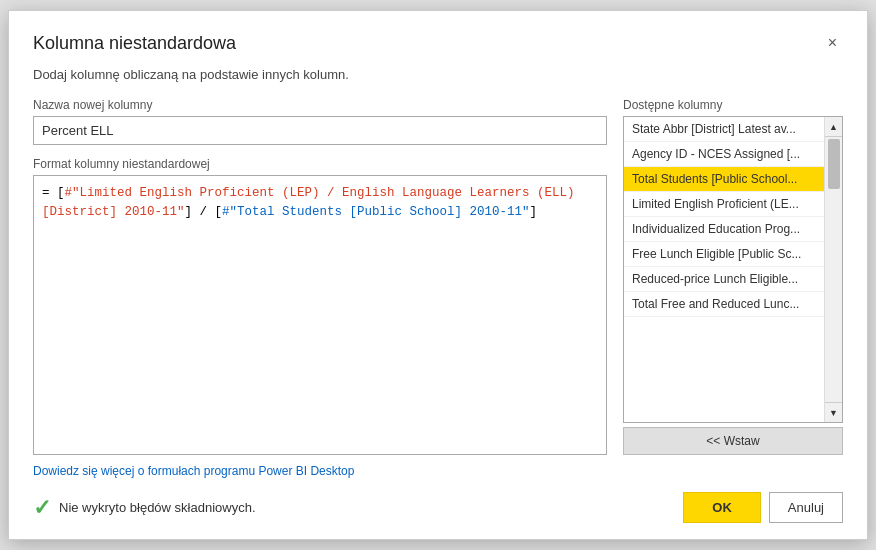 Image resolution: width=876 pixels, height=550 pixels. I want to click on learn-more-section: Dowiedz się więcej o formułach programu …, so click(438, 468).